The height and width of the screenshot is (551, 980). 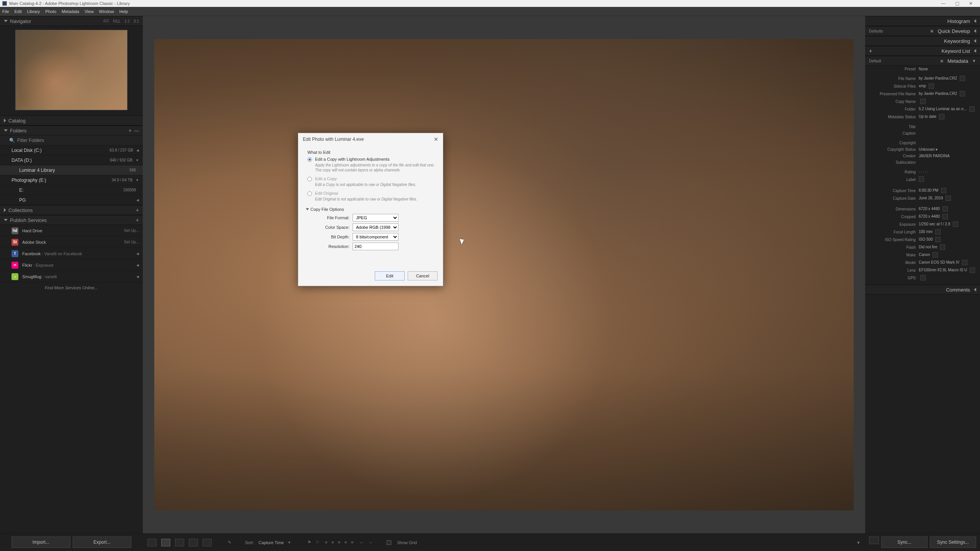 I want to click on folder-row: Photography (E:) 34.9 / 64 TB ▼, so click(x=71, y=180).